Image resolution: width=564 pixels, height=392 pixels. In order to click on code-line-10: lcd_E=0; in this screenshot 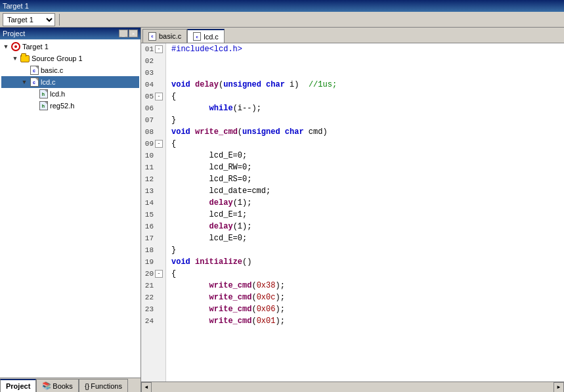, I will do `click(365, 156)`.